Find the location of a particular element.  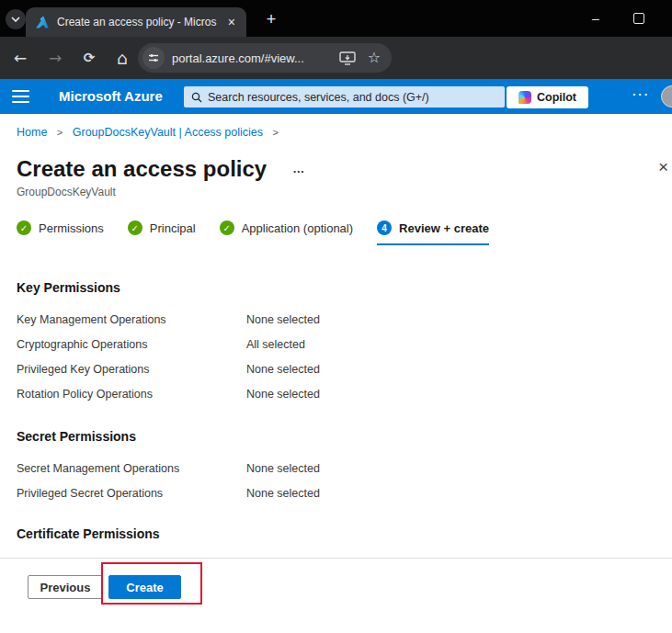

footer-divider is located at coordinates (336, 559).